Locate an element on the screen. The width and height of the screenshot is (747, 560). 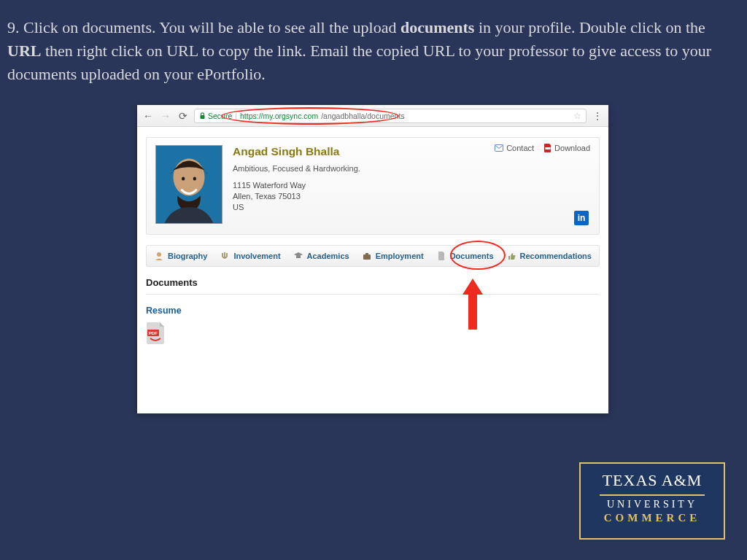
section-title: Documents is located at coordinates (373, 283).